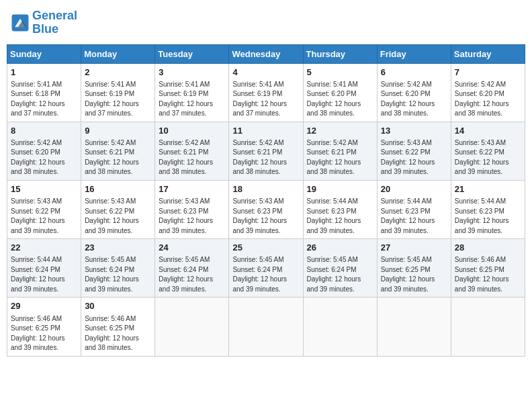 Image resolution: width=532 pixels, height=411 pixels. I want to click on calendar-week-row: 1 Sunrise: 5:41 AM Sunset: 6:18 PM Dayli…, so click(266, 93).